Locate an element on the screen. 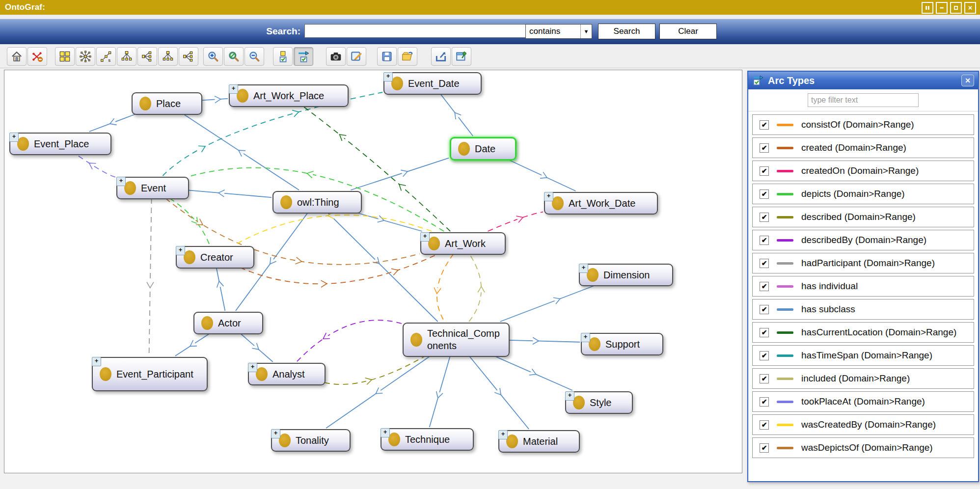 The image size is (980, 489). camera-button is located at coordinates (336, 56).